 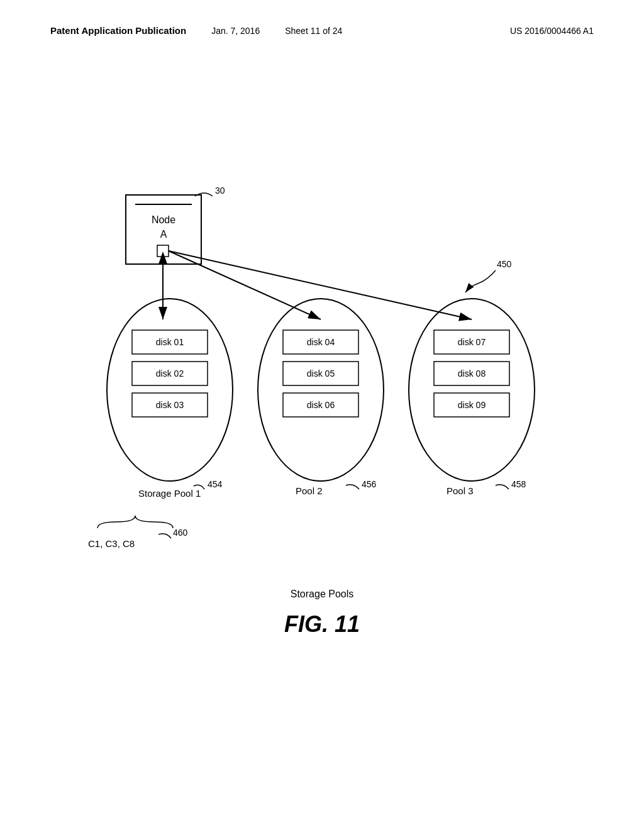 What do you see at coordinates (111, 543) in the screenshot?
I see `brace-label: C1, C3, C8` at bounding box center [111, 543].